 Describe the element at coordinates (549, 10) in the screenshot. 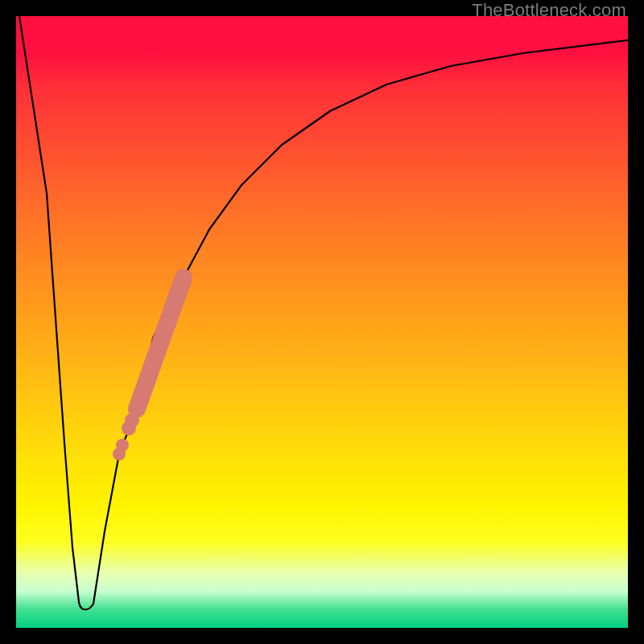

I see `watermark-text: TheBottleneck.com` at that location.